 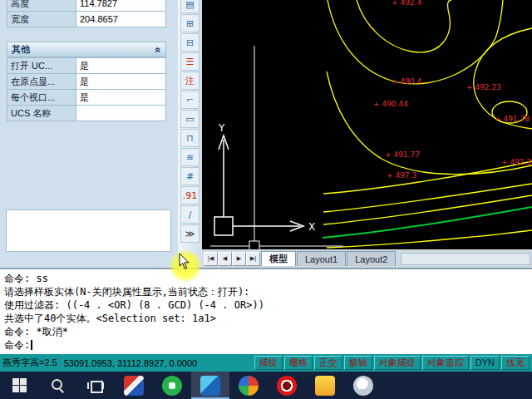 What do you see at coordinates (277, 148) in the screenshot?
I see `crosshair-cursor` at bounding box center [277, 148].